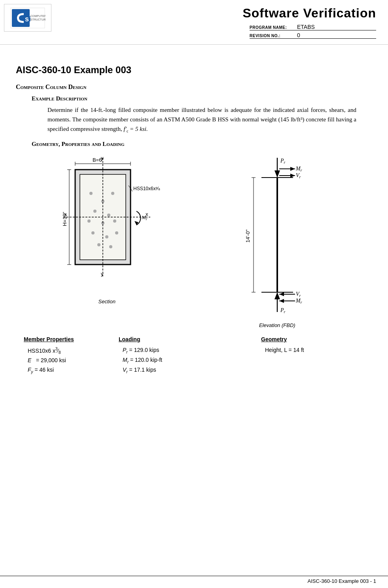  I want to click on program-name-row: PROGRAM NAME: ETABS, so click(313, 27).